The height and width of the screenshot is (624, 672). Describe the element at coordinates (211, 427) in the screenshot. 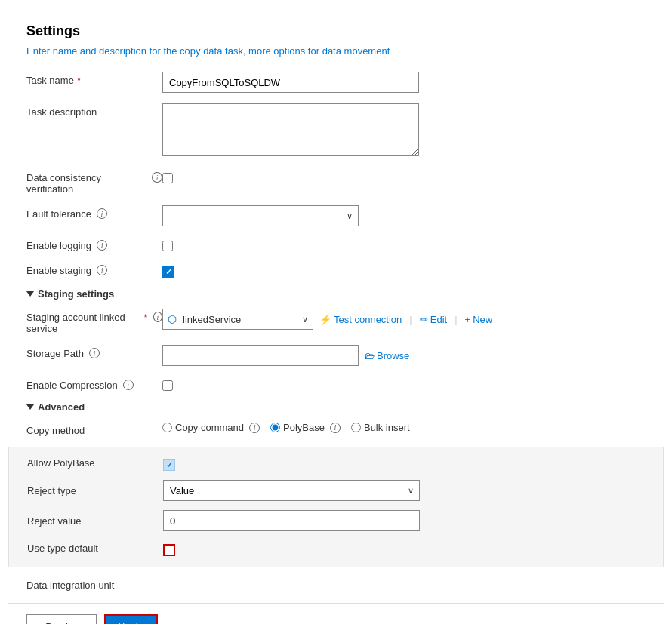

I see `copy-command-option: Copy command i` at that location.